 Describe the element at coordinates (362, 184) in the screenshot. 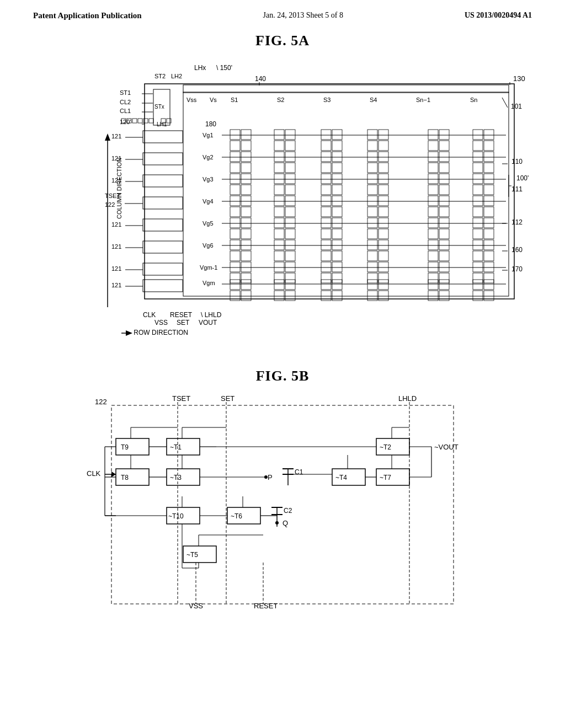

I see `pixel-row3` at that location.